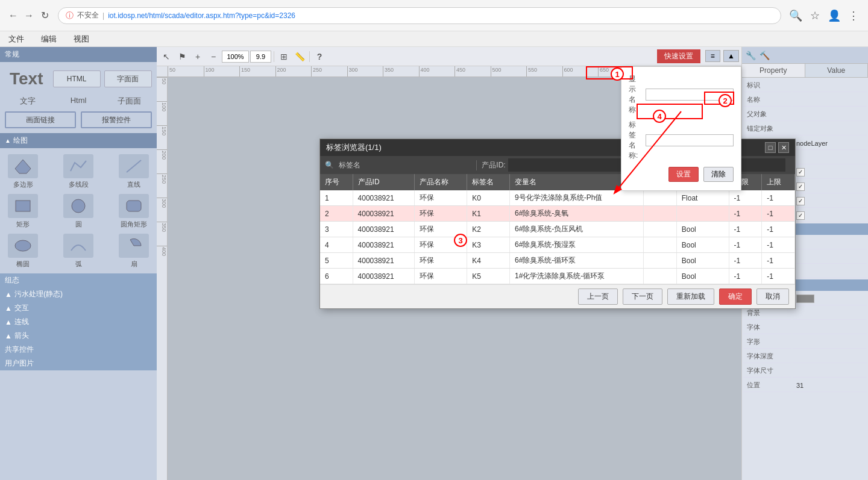 This screenshot has width=868, height=480. Describe the element at coordinates (350, 165) in the screenshot. I see `tag-name-search-label: 标签名` at that location.